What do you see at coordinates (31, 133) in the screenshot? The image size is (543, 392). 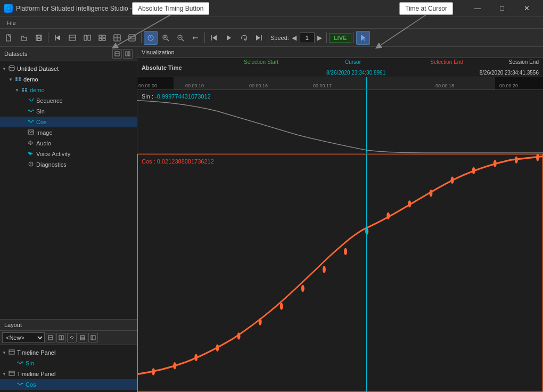 I see `image-icon` at bounding box center [31, 133].